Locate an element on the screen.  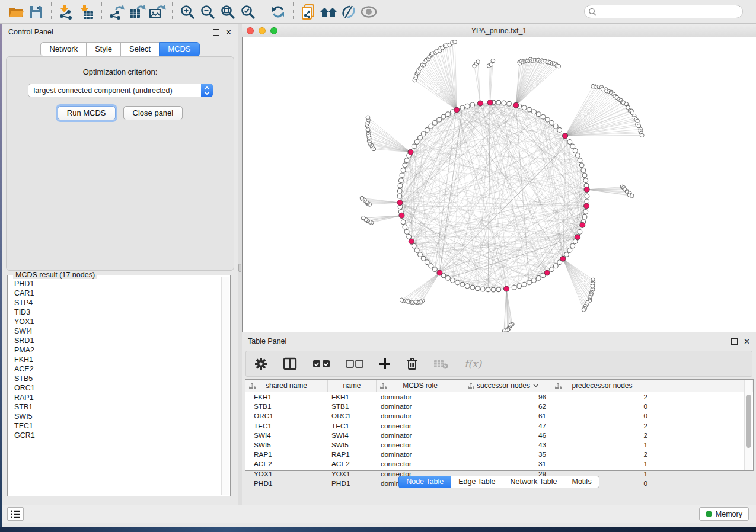
table-row: FKH1FKH1dominator962 is located at coordinates (499, 397).